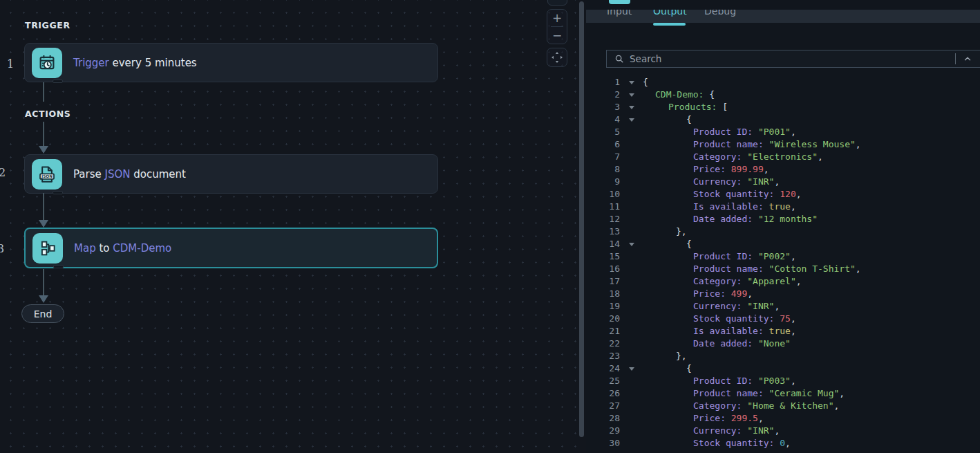  I want to click on zoom-out-button: −, so click(557, 35).